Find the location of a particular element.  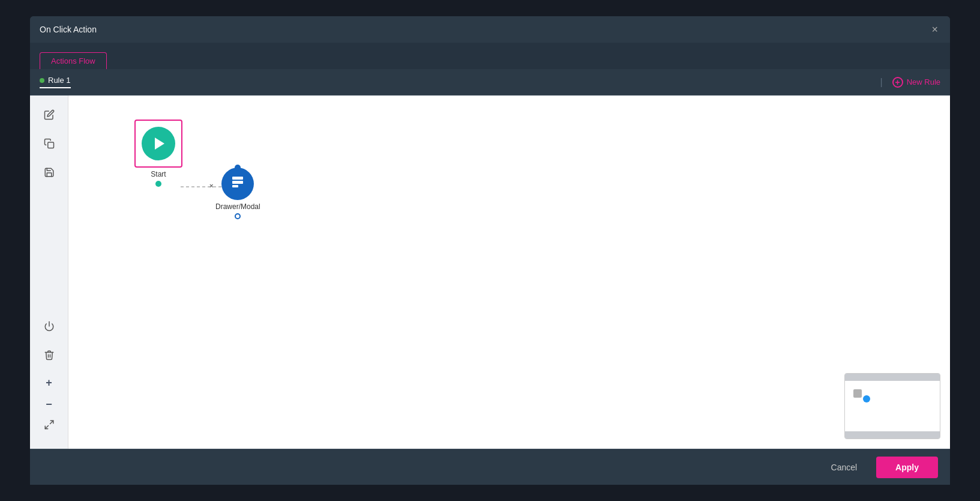

drawer-modal-label: Drawer/Modal is located at coordinates (238, 207).